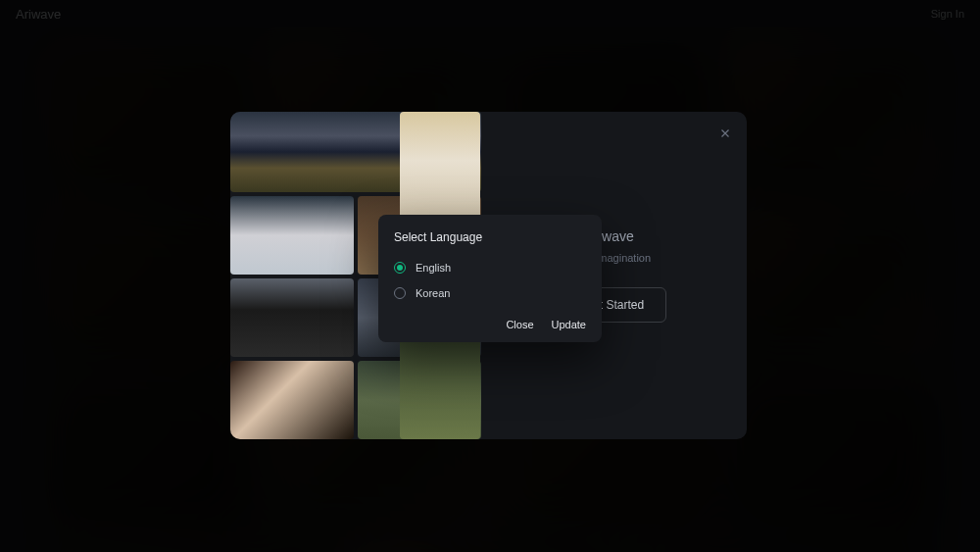 This screenshot has height=552, width=980. I want to click on language-label: English, so click(433, 268).